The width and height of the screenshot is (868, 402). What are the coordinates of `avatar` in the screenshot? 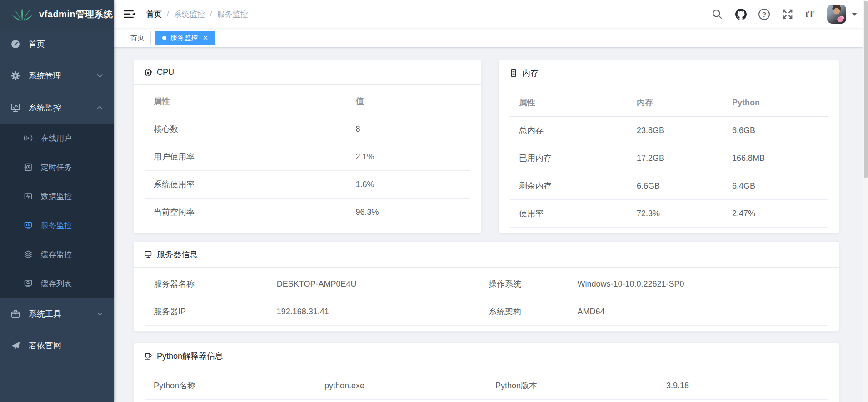 It's located at (837, 14).